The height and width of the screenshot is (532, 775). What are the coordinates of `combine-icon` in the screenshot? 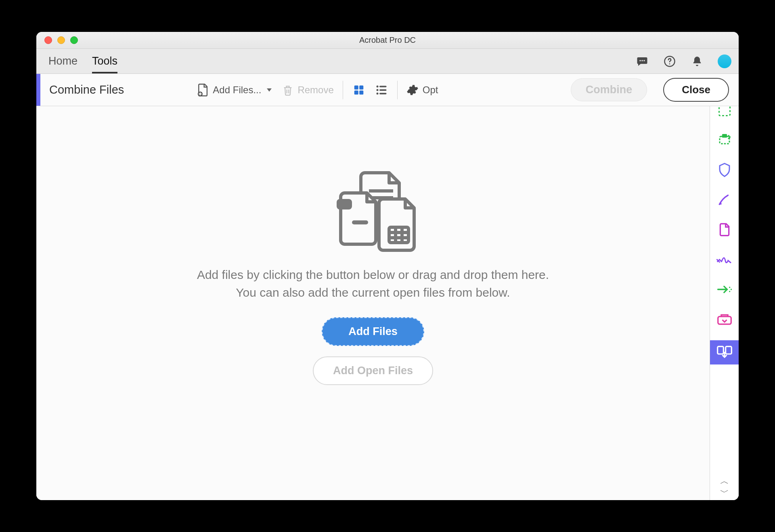 It's located at (725, 352).